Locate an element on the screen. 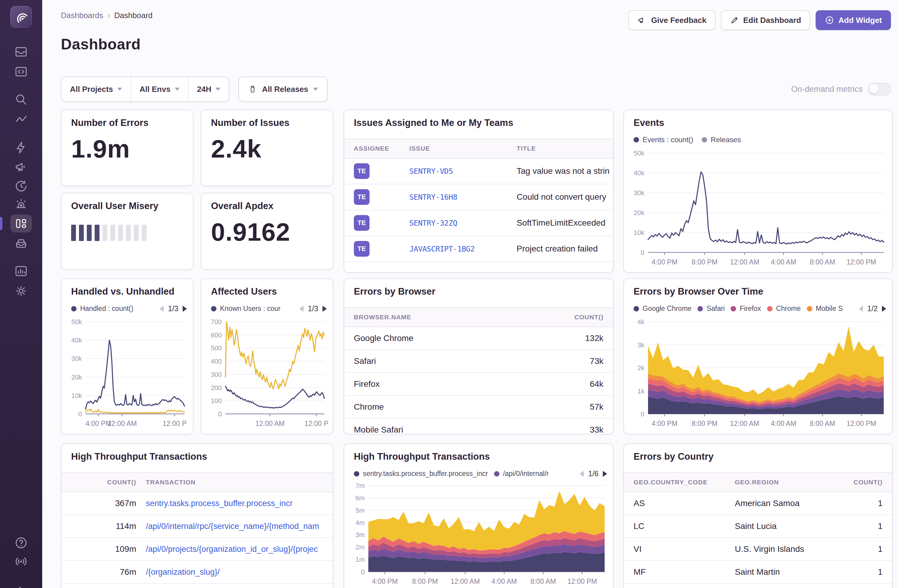 This screenshot has width=897, height=588. give-feedback-button: Give Feedback is located at coordinates (672, 20).